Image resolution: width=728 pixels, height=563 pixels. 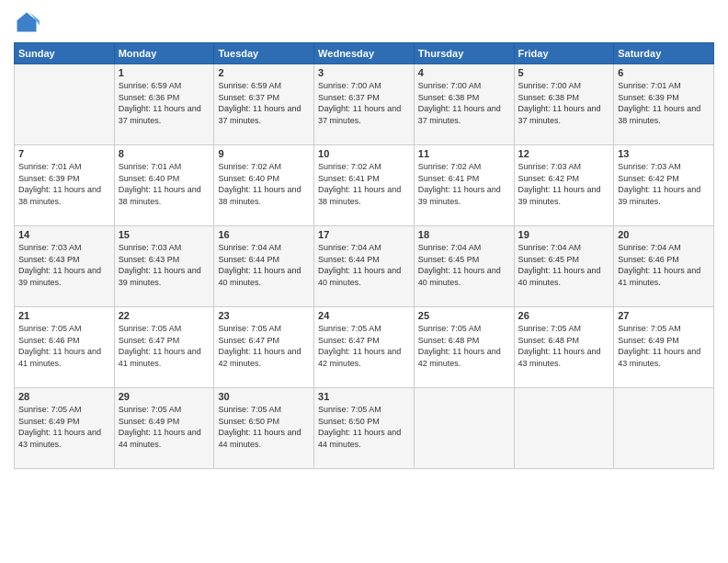 What do you see at coordinates (165, 396) in the screenshot?
I see `day-number: 29` at bounding box center [165, 396].